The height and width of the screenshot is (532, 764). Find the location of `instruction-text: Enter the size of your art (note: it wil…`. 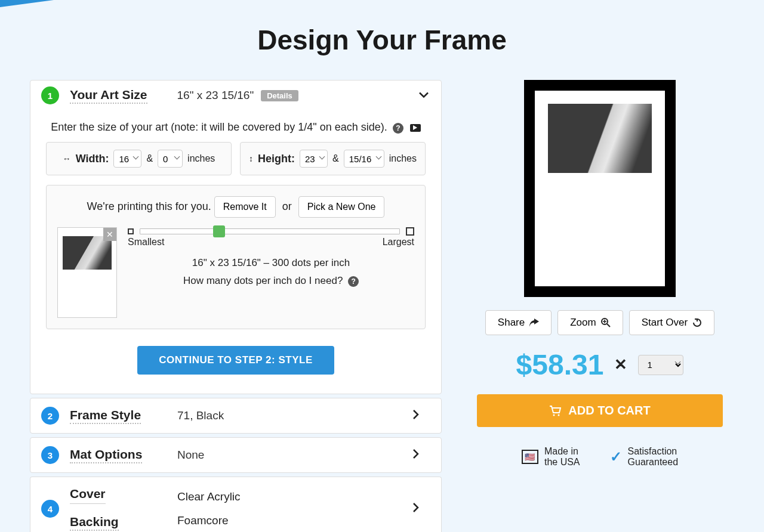

instruction-text: Enter the size of your art (note: it wil… is located at coordinates (219, 127).